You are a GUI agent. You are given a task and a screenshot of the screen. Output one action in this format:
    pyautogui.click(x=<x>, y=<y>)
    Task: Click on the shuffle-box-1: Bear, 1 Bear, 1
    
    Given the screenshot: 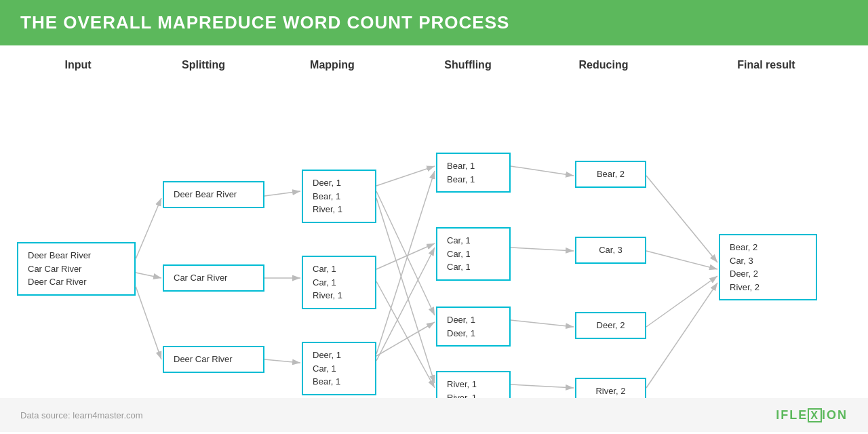 What is the action you would take?
    pyautogui.click(x=473, y=172)
    